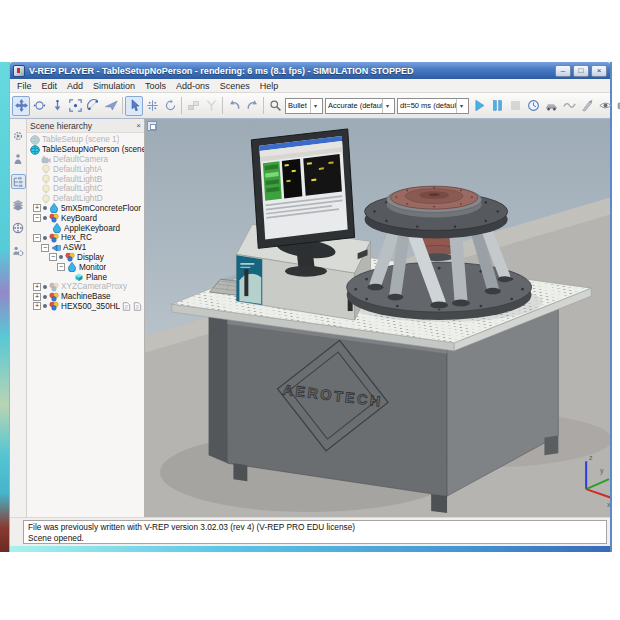 This screenshot has width=620, height=620. What do you see at coordinates (193, 86) in the screenshot?
I see `menu-addons: Add-ons` at bounding box center [193, 86].